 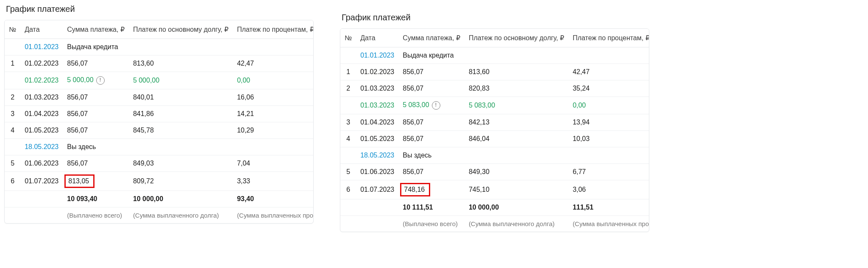 I want to click on cell-principal: 841,86, so click(x=181, y=114).